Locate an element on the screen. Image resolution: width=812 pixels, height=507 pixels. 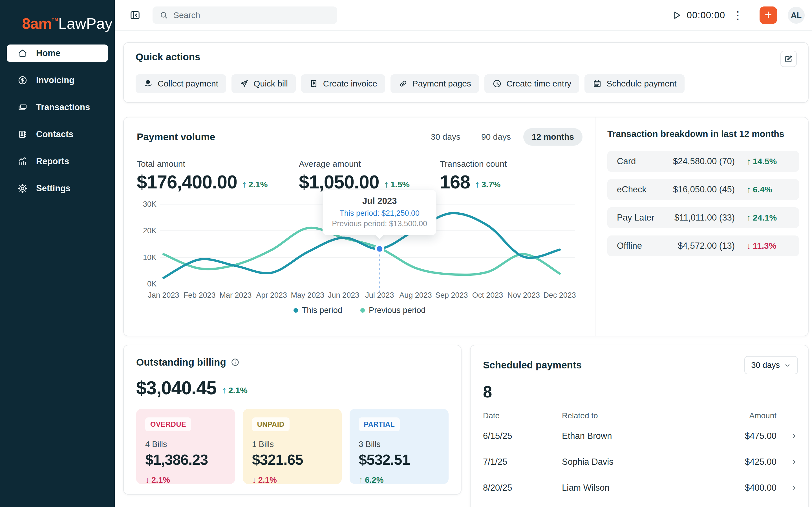
link-icon is located at coordinates (403, 84).